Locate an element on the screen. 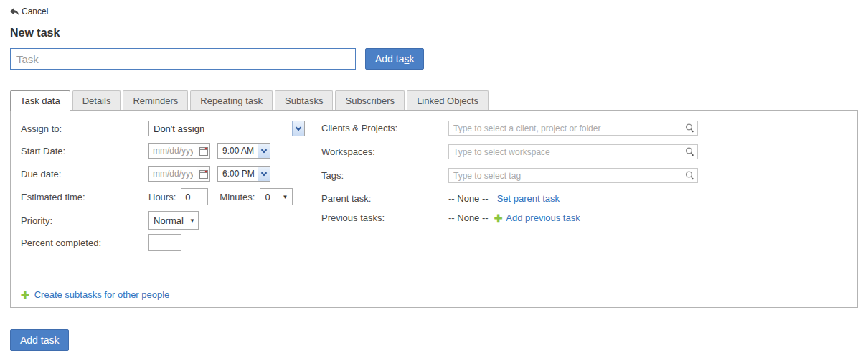 The image size is (868, 356). create-subtasks-link: Create subtasks for other people is located at coordinates (102, 294).